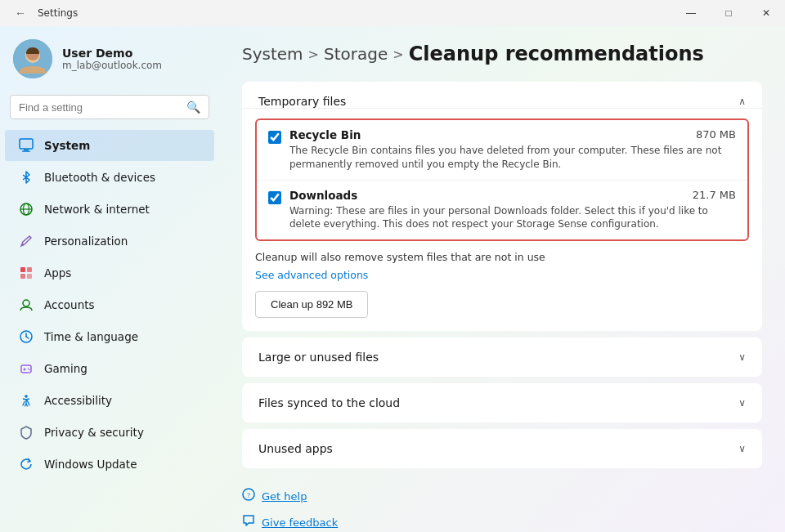 This screenshot has height=532, width=785. I want to click on sidebar-item-privacy: Privacy & security, so click(110, 432).